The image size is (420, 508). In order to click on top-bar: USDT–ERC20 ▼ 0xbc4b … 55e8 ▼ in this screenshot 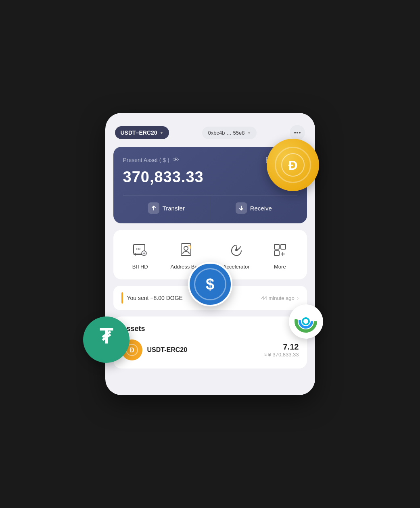, I will do `click(210, 133)`.